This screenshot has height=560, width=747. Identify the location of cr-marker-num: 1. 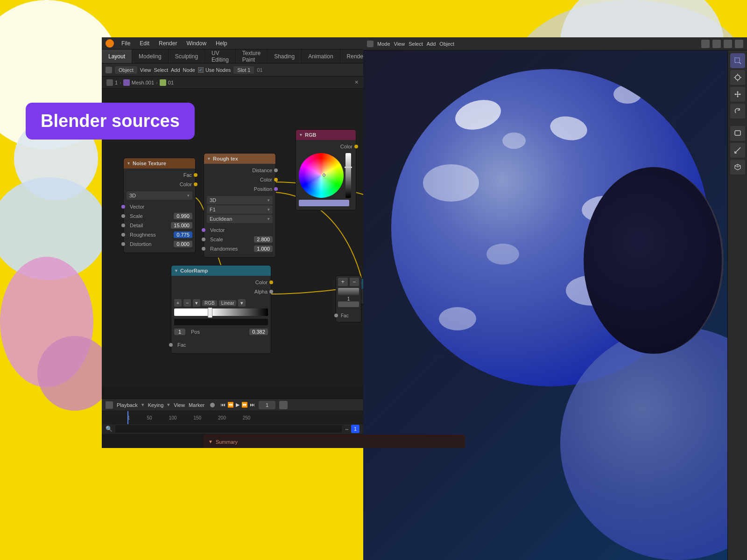
(180, 332).